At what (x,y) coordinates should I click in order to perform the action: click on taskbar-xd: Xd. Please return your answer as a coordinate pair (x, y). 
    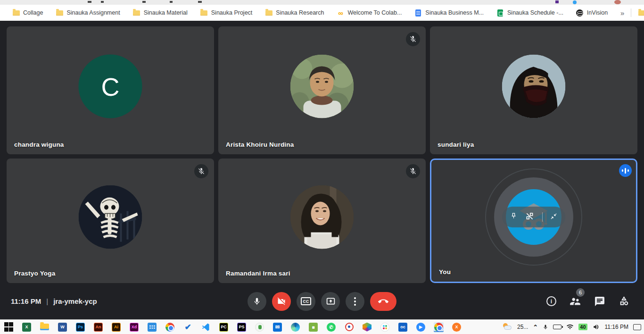
    Looking at the image, I should click on (134, 327).